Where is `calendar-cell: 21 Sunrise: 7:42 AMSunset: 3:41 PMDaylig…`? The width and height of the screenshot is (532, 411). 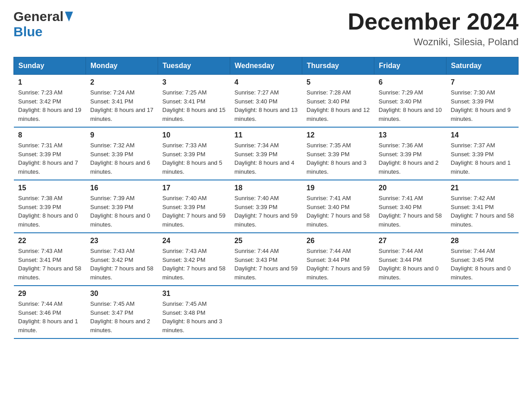 calendar-cell: 21 Sunrise: 7:42 AMSunset: 3:41 PMDaylig… is located at coordinates (483, 206).